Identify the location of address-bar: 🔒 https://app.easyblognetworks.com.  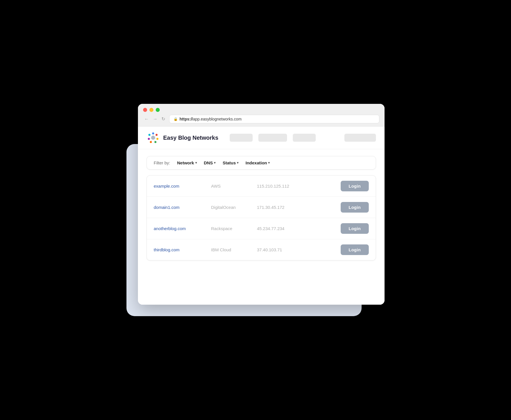
(274, 119).